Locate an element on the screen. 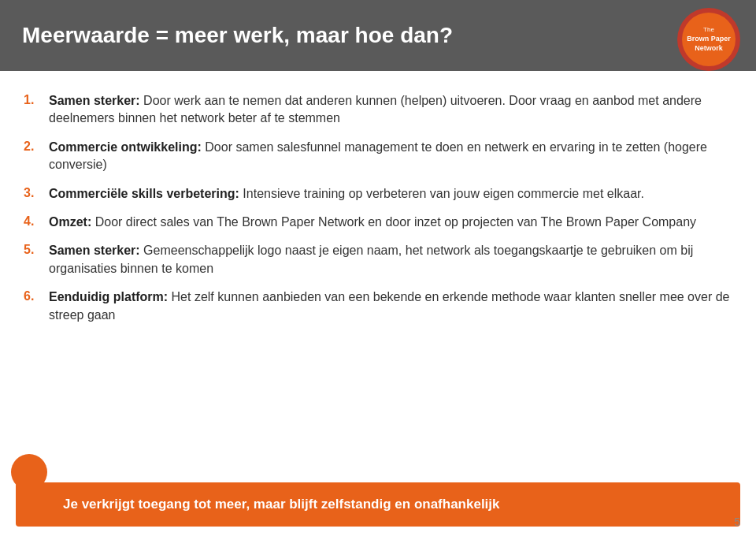 The width and height of the screenshot is (756, 536). logo-inner-circle: The Brown Paper Network is located at coordinates (709, 39).